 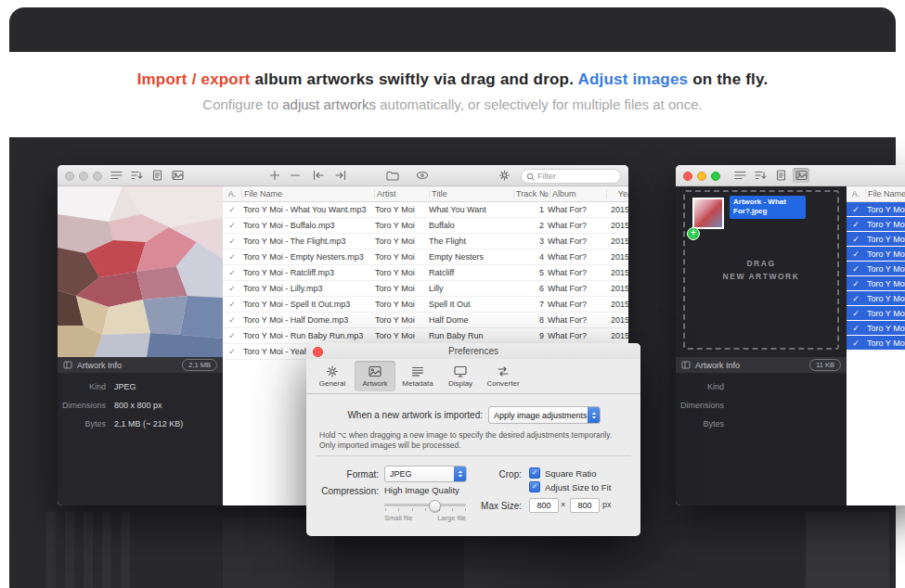 What do you see at coordinates (761, 365) in the screenshot?
I see `artwork-info-header: Artwork Info 11 KB` at bounding box center [761, 365].